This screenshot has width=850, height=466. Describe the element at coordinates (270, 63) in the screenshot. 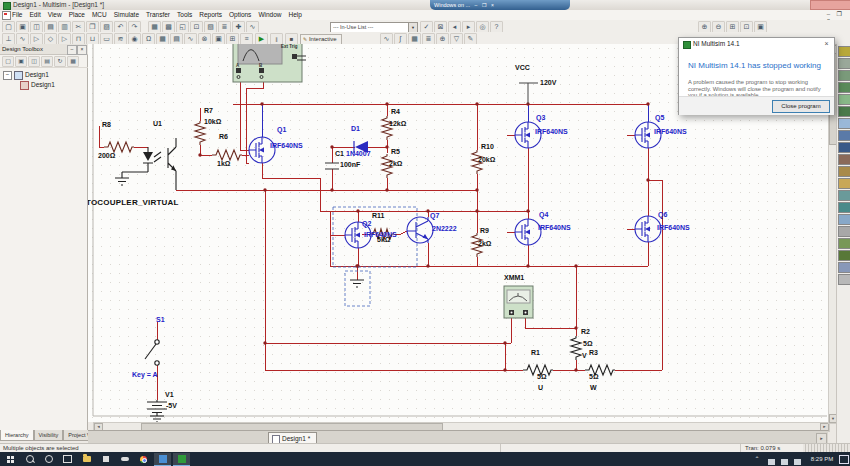

I see `oscilloscope-xsc-icon` at that location.